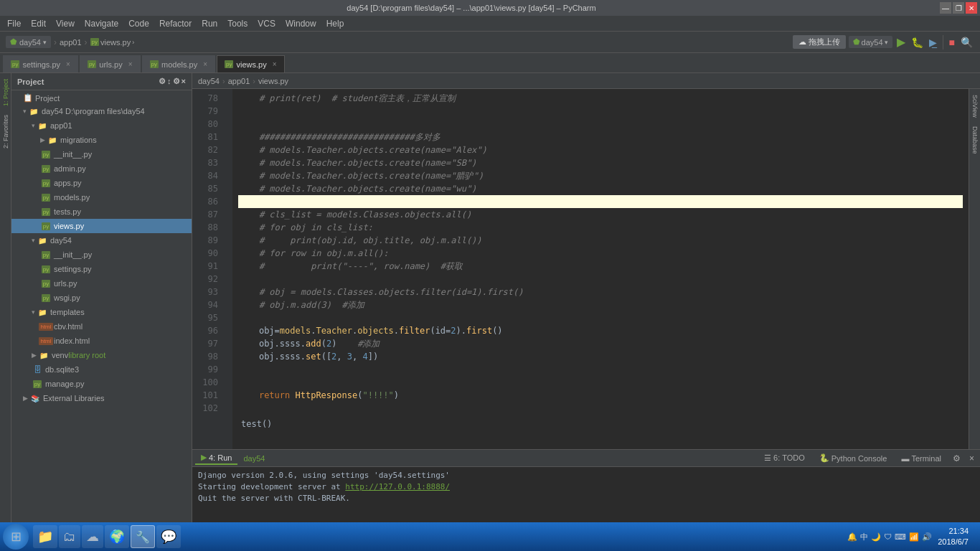 The height and width of the screenshot is (551, 980). I want to click on project-settings-icon: ⚙, so click(162, 82).